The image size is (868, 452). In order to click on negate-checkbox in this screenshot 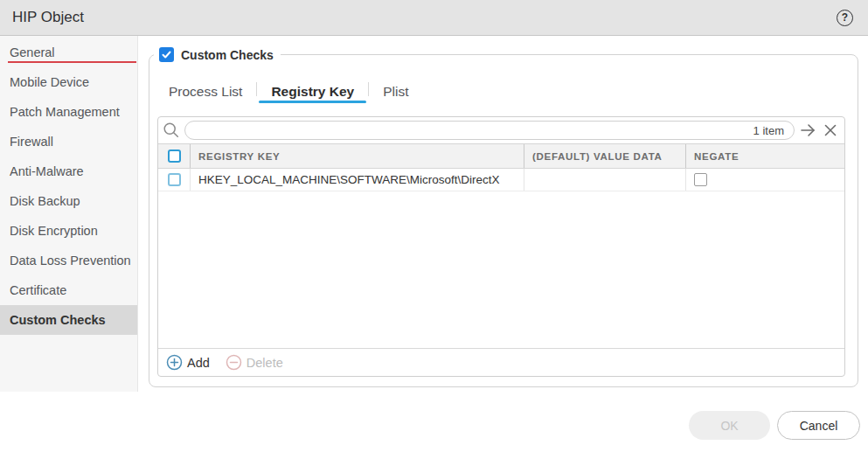, I will do `click(701, 180)`.